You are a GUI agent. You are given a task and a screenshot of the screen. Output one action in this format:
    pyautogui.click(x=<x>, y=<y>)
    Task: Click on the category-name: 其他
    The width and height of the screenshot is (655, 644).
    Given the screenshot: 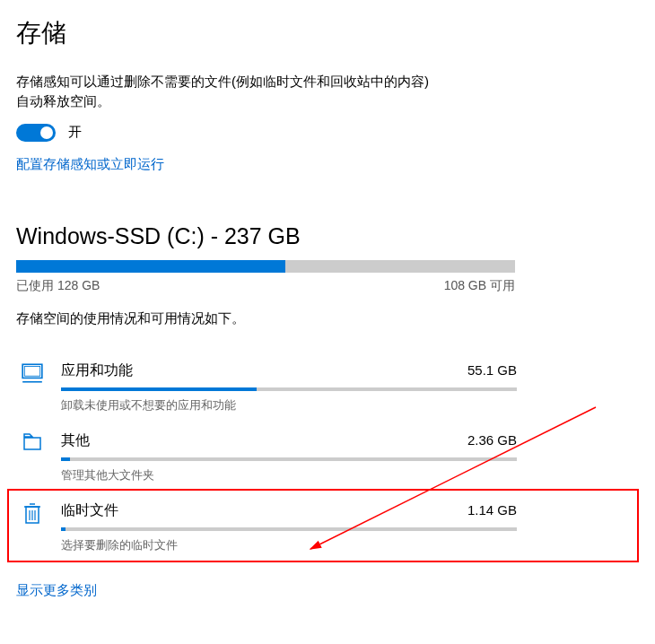 What is the action you would take?
    pyautogui.click(x=75, y=441)
    